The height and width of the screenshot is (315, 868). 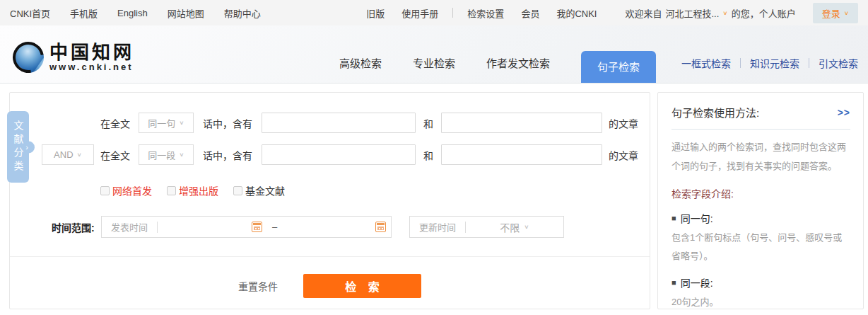 What do you see at coordinates (68, 154) in the screenshot?
I see `operator-slot: AND ∨` at bounding box center [68, 154].